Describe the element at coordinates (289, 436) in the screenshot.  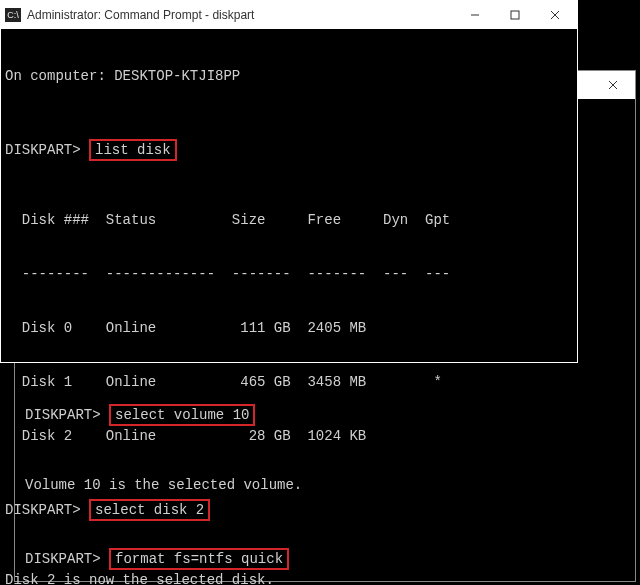
I see `table-row: Disk 2 Online 28 GB 1024 KB` at that location.